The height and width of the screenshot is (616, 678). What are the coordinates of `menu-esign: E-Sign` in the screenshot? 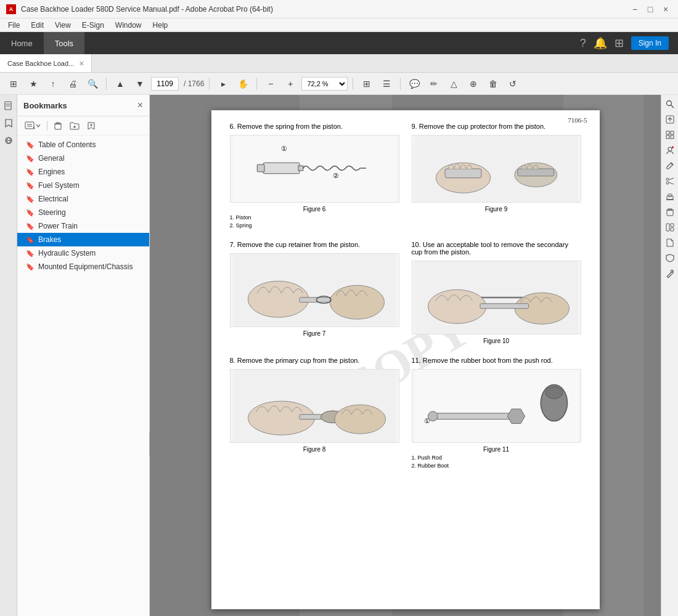 It's located at (93, 25).